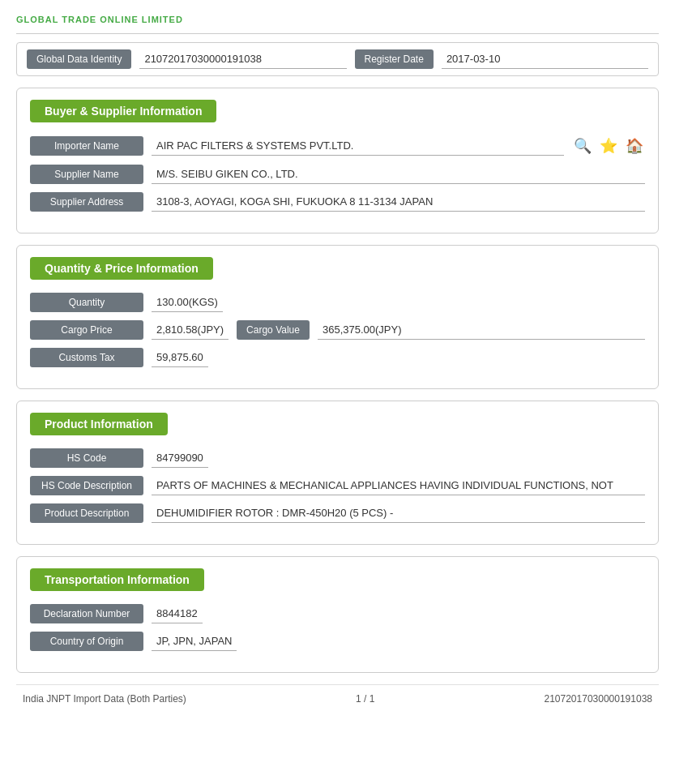 The height and width of the screenshot is (784, 675). I want to click on logo-bar: GLOBAL TRADE ONLINE LIMITED, so click(337, 21).